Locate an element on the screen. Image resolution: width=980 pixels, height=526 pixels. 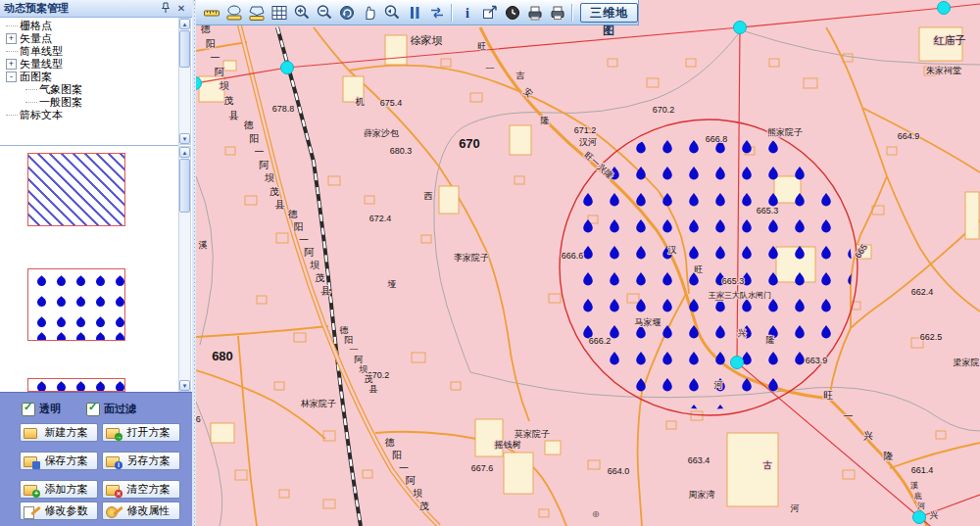
print-icon is located at coordinates (557, 13).